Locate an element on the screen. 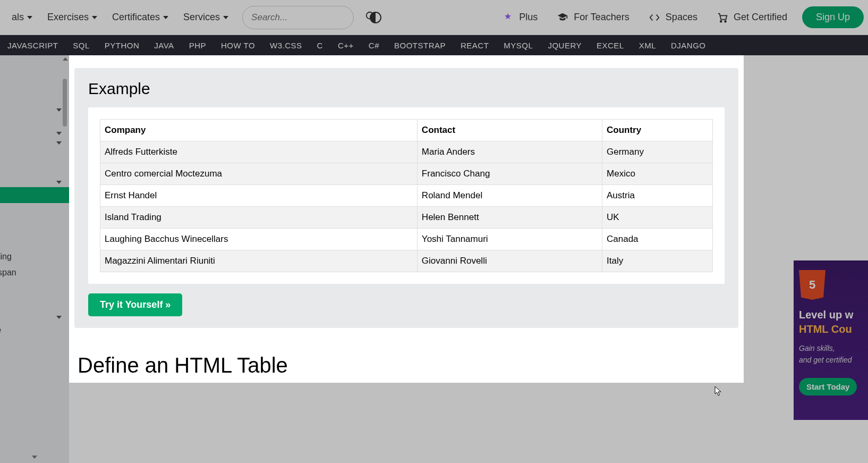 Image resolution: width=868 pixels, height=463 pixels. table-cell: Giovanni Rovelli is located at coordinates (509, 262).